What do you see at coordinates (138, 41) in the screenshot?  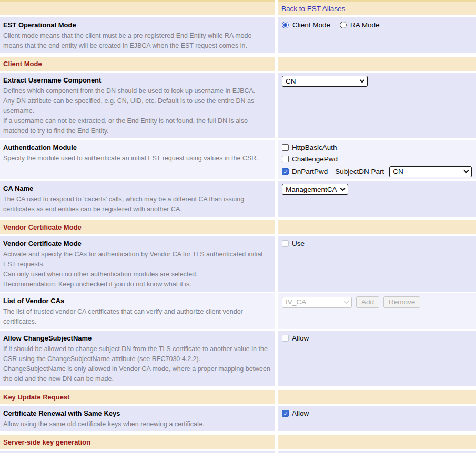 I see `est-operational-mode-desc: Client mode means that the client must b…` at bounding box center [138, 41].